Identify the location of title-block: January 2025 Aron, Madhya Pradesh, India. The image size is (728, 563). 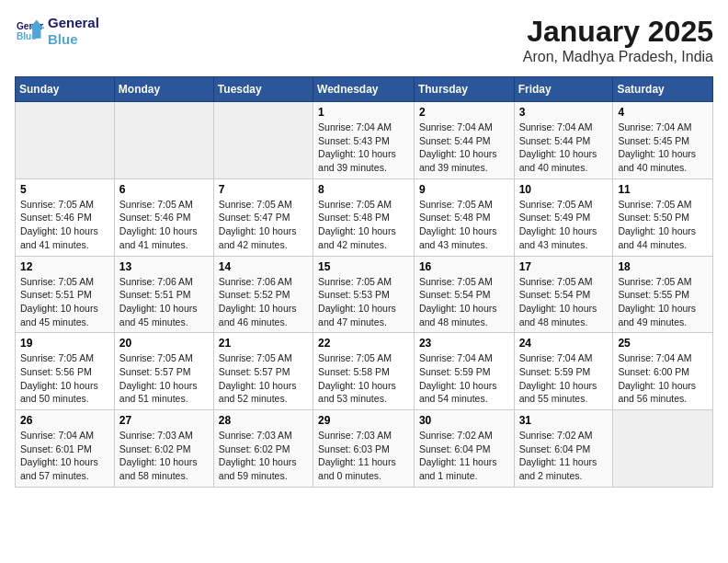
(618, 40).